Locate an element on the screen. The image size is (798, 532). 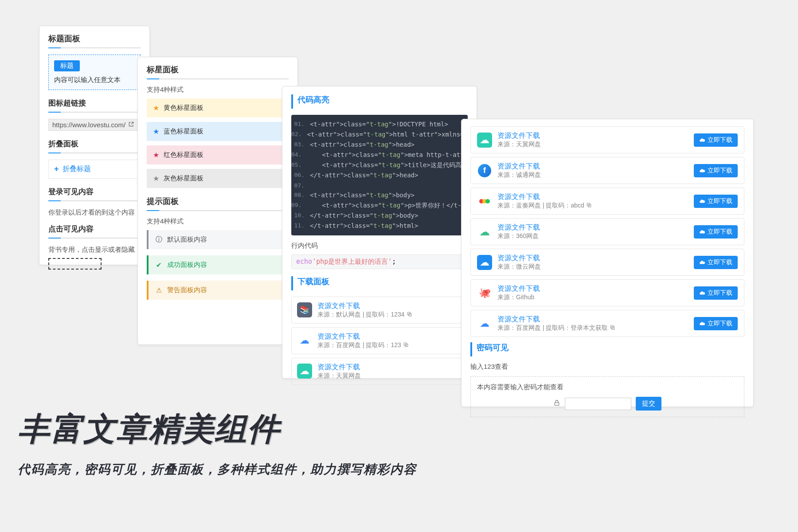
password-submit-button: 提交 is located at coordinates (649, 403).